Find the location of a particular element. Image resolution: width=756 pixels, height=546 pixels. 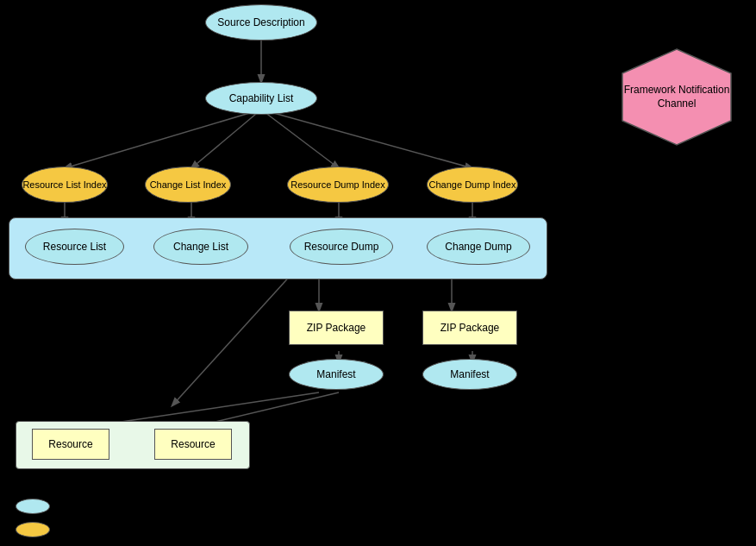

resource-list-index-node: Resource List Index is located at coordinates (65, 185).